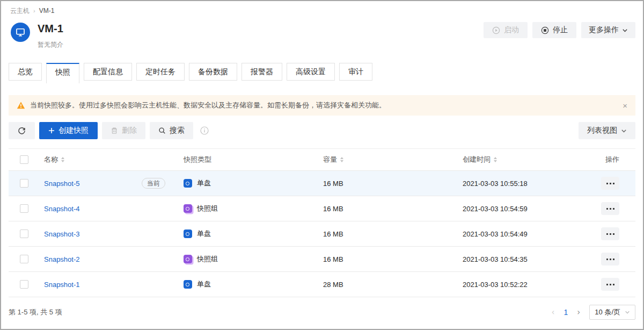  Describe the element at coordinates (506, 30) in the screenshot. I see `start-button: 启动` at that location.